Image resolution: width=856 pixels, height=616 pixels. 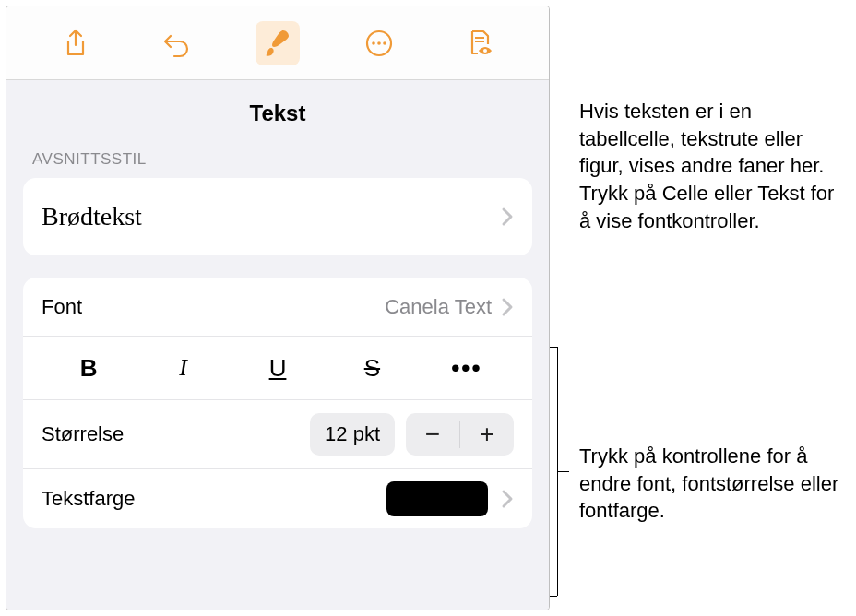 What do you see at coordinates (459, 434) in the screenshot?
I see `size-stepper: − +` at bounding box center [459, 434].